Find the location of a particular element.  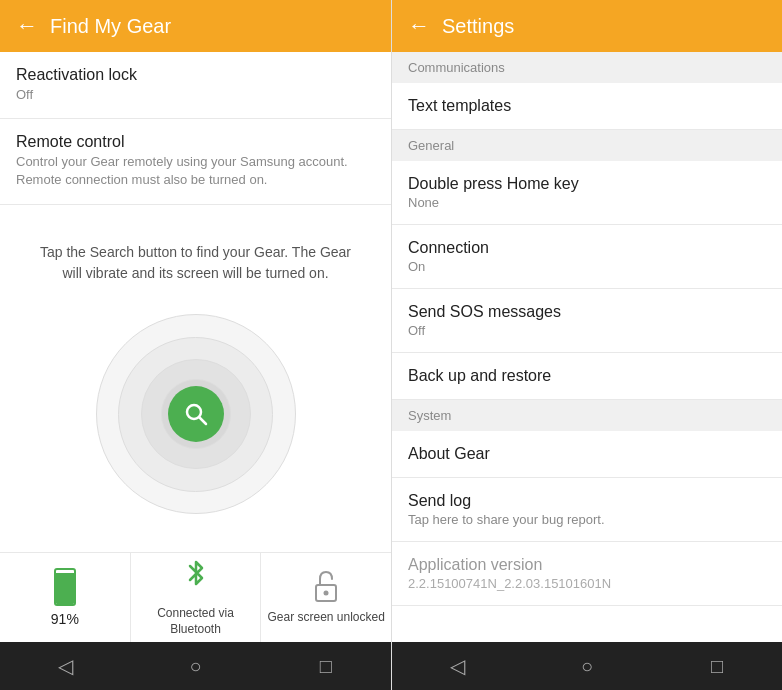

battery-icon is located at coordinates (65, 587).